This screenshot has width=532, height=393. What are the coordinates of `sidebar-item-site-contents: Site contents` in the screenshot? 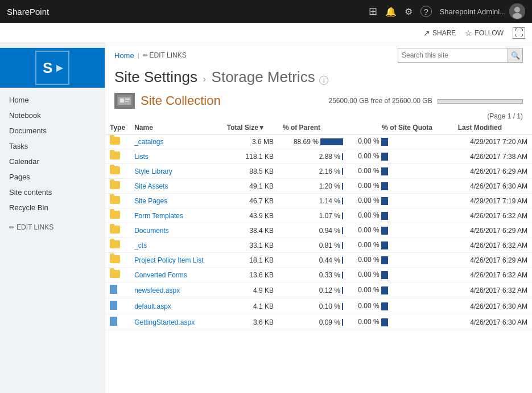 It's located at (52, 193).